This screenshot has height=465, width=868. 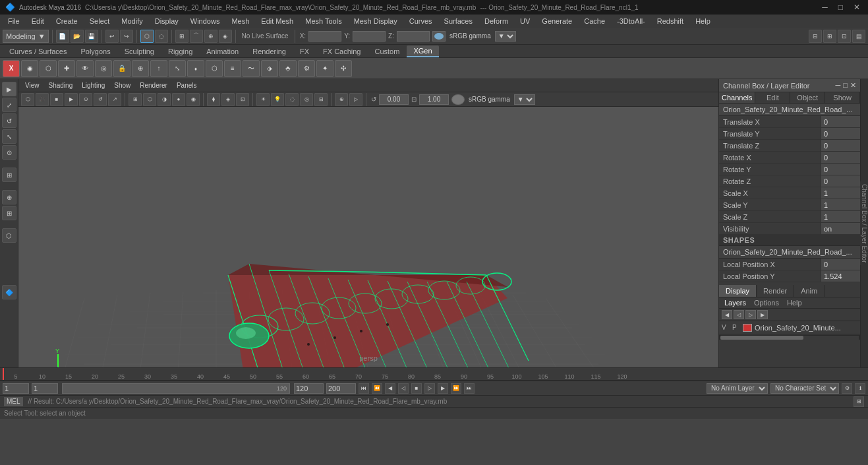 I want to click on menu-cache: Cache, so click(x=594, y=21).